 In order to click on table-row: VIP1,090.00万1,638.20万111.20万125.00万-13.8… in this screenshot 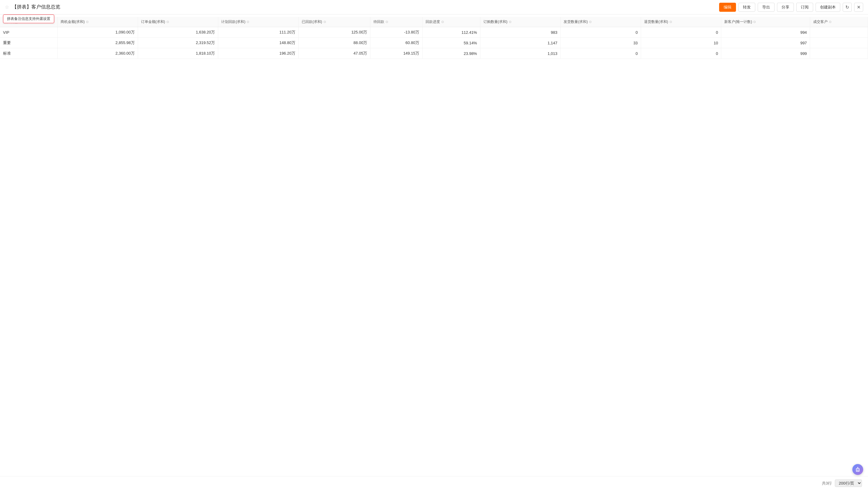, I will do `click(434, 32)`.